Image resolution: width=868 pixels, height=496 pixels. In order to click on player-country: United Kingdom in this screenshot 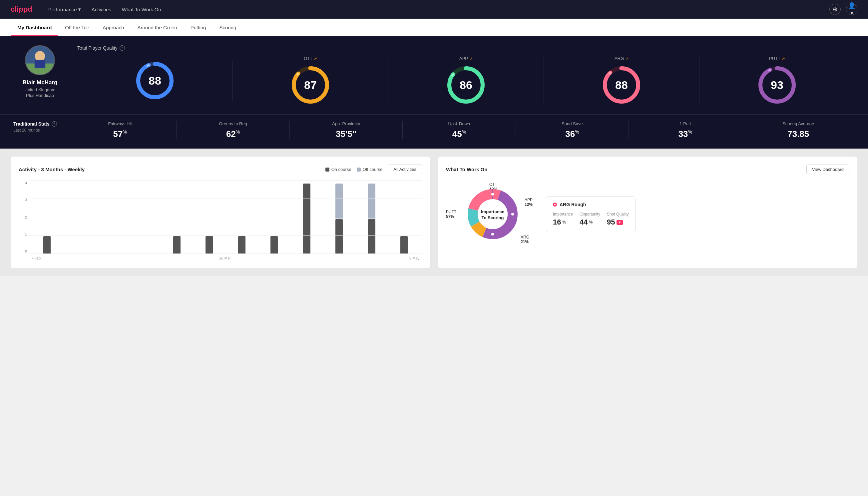, I will do `click(40, 90)`.